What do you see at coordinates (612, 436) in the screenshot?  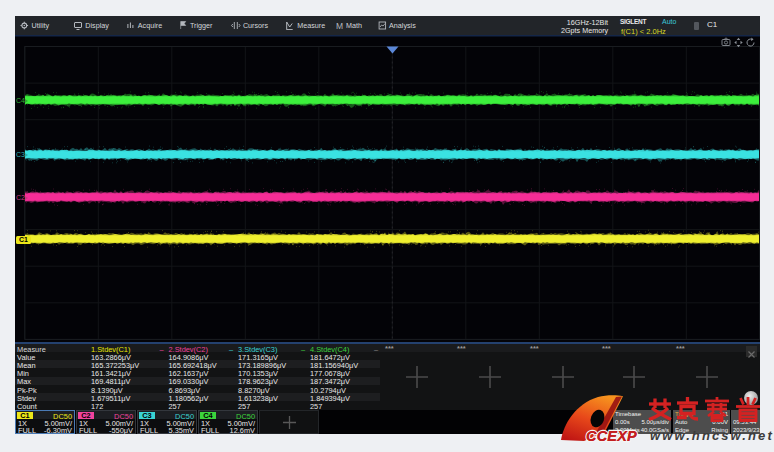 I see `svg-text: CCEXP` at bounding box center [612, 436].